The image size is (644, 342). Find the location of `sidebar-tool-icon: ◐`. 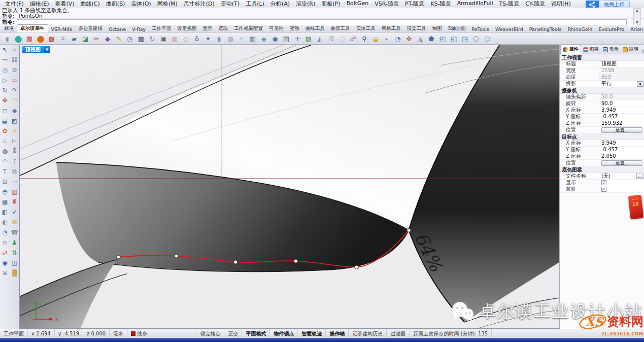

sidebar-tool-icon: ◐ is located at coordinates (5, 222).